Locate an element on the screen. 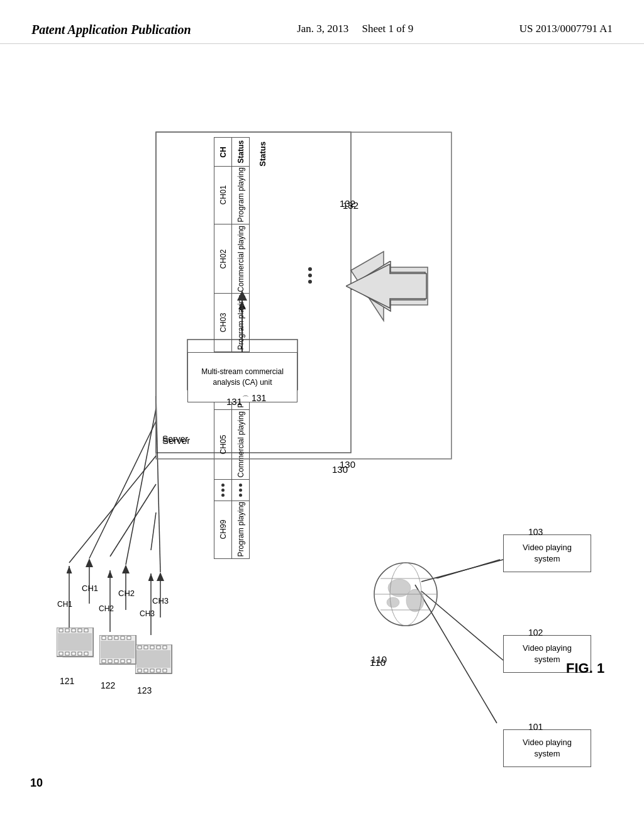  ref-123: 123 is located at coordinates (145, 690).